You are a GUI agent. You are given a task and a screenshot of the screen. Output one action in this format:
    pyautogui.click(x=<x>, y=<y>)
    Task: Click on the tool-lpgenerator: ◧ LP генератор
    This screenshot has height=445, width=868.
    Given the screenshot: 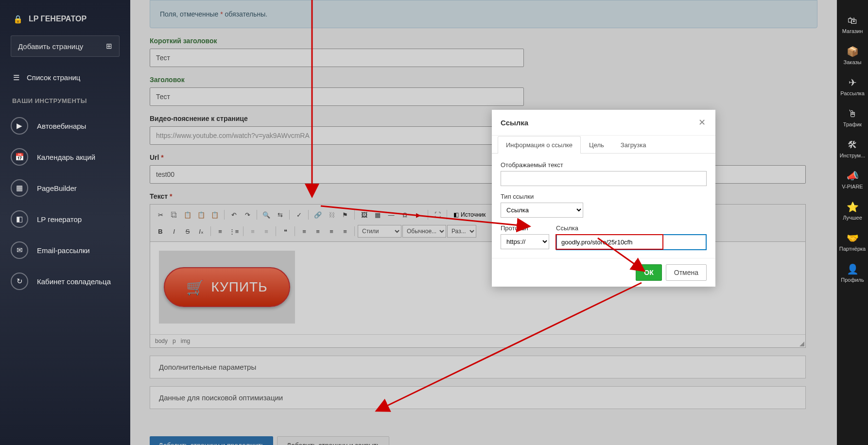 What is the action you would take?
    pyautogui.click(x=65, y=219)
    